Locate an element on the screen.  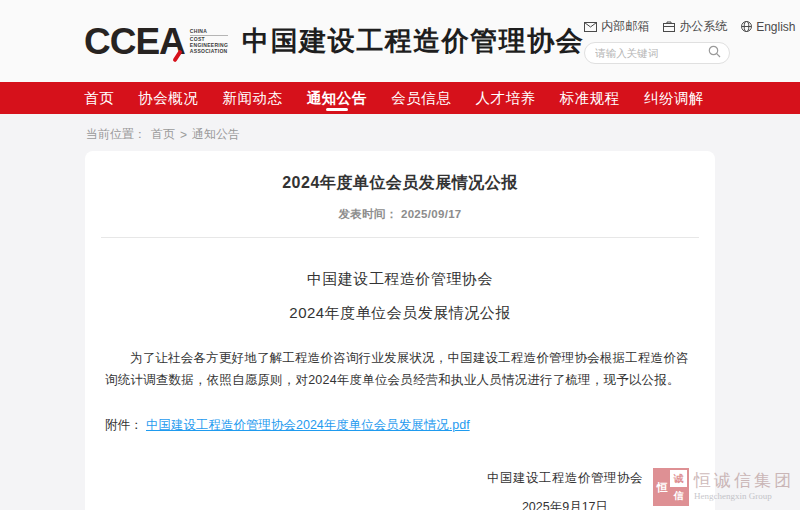
nav-item-home: 首页 is located at coordinates (99, 98).